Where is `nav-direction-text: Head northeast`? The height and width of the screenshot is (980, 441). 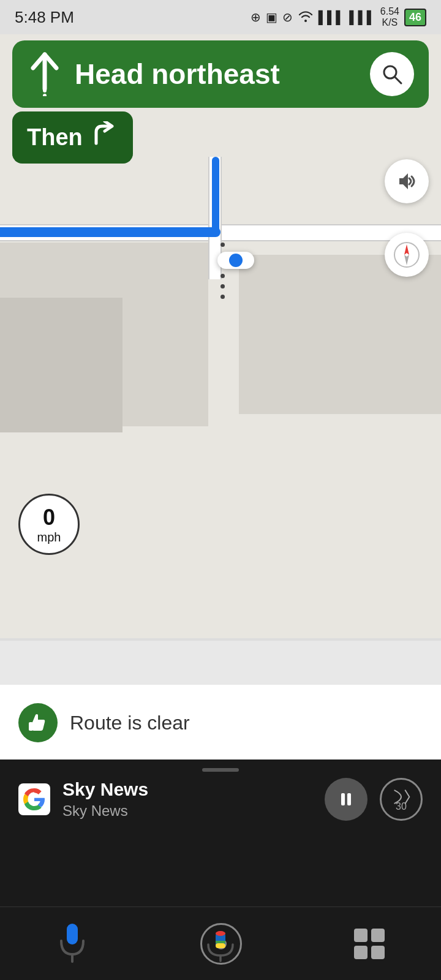 nav-direction-text: Head northeast is located at coordinates (222, 74).